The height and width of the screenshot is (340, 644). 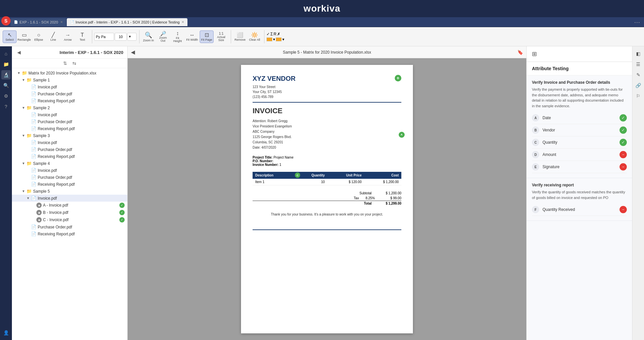 What do you see at coordinates (346, 182) in the screenshot?
I see `cell-price: $ 120.00` at bounding box center [346, 182].